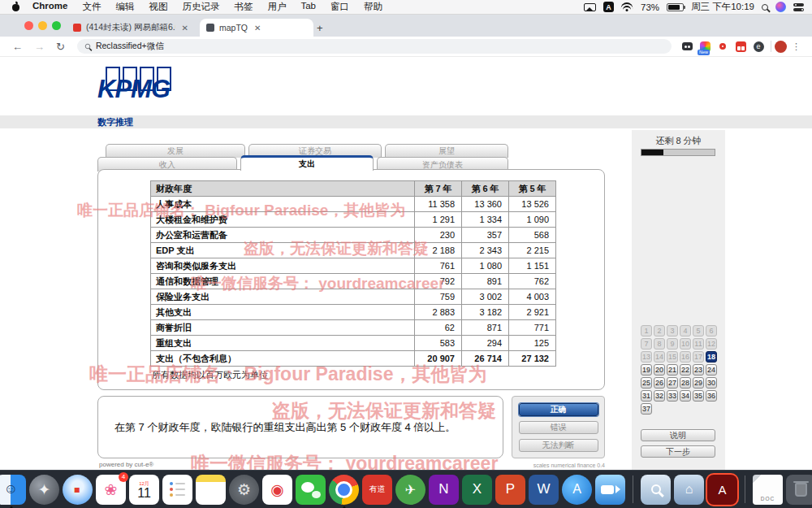  Describe the element at coordinates (656, 489) in the screenshot. I see `dock-preview` at that location.